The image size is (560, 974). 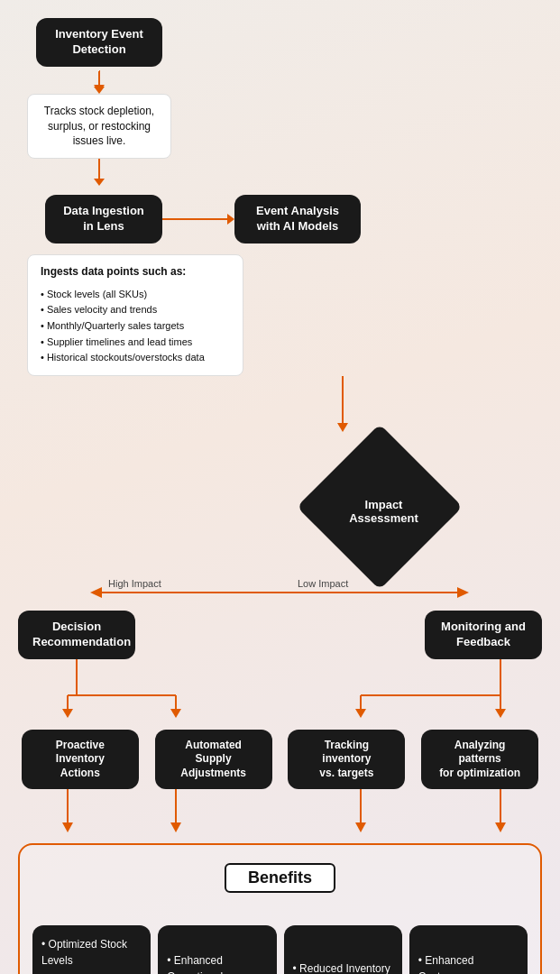 I want to click on impact-assessment-section: Impact Assessment, so click(x=280, y=511).